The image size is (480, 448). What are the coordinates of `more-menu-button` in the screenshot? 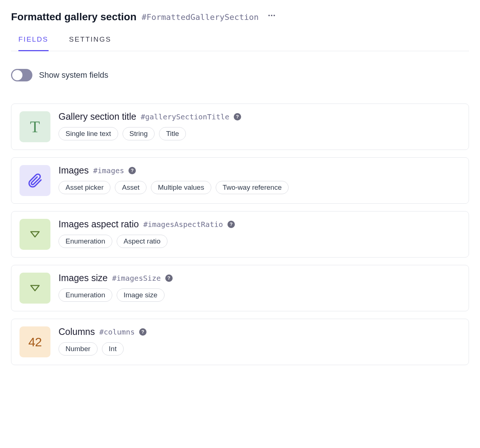 It's located at (272, 15).